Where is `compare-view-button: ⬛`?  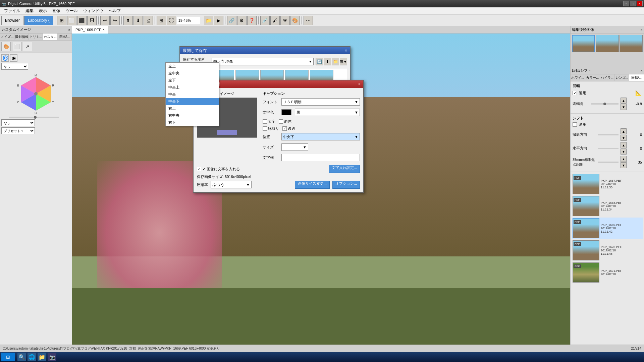
compare-view-button: ⬛ is located at coordinates (82, 20).